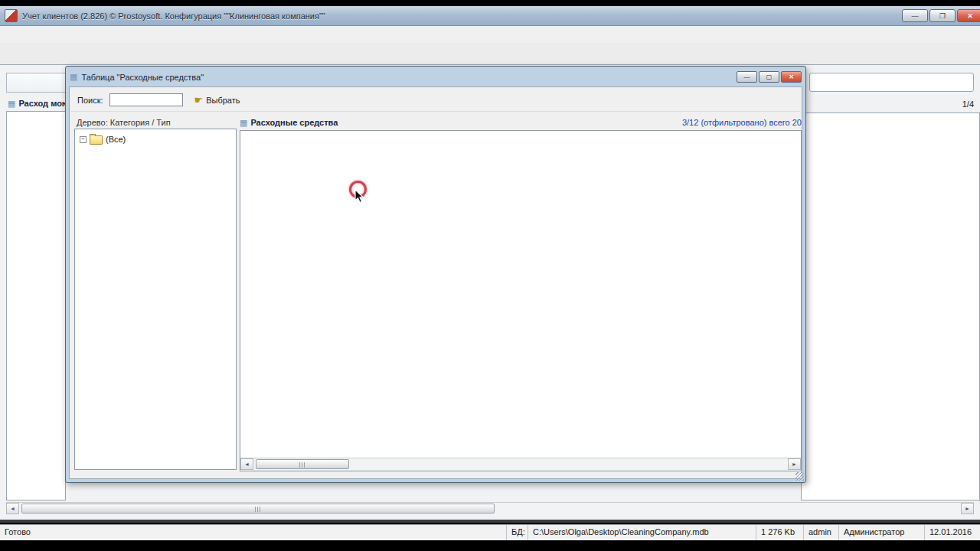  Describe the element at coordinates (217, 99) in the screenshot. I see `choose-button: ☛ Выбрать` at that location.